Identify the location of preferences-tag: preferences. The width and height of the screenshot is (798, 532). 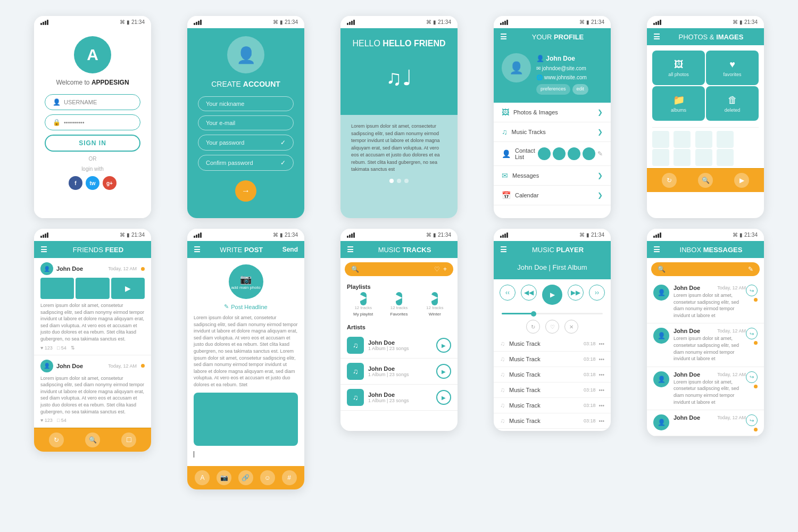
(553, 89).